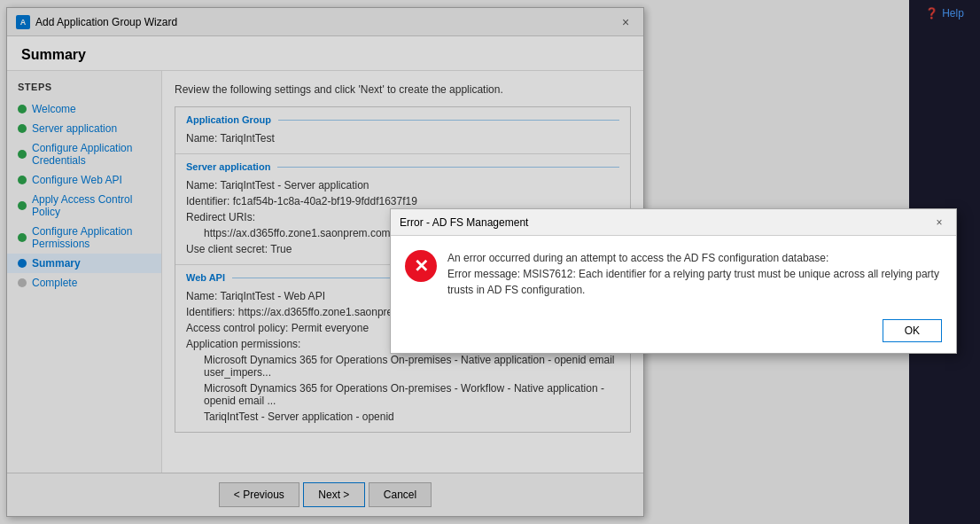  Describe the element at coordinates (913, 331) in the screenshot. I see `error-ok-button: OK` at that location.